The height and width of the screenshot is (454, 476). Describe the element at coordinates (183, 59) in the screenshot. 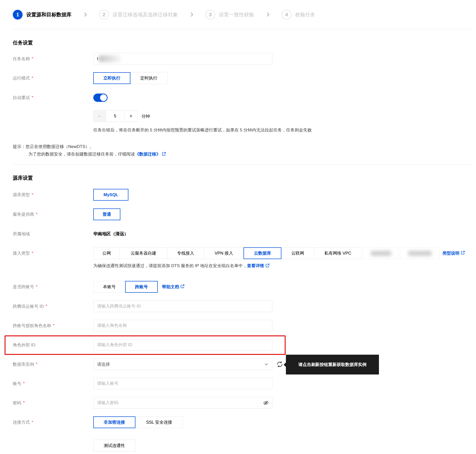

I see `task-name-input: t` at that location.